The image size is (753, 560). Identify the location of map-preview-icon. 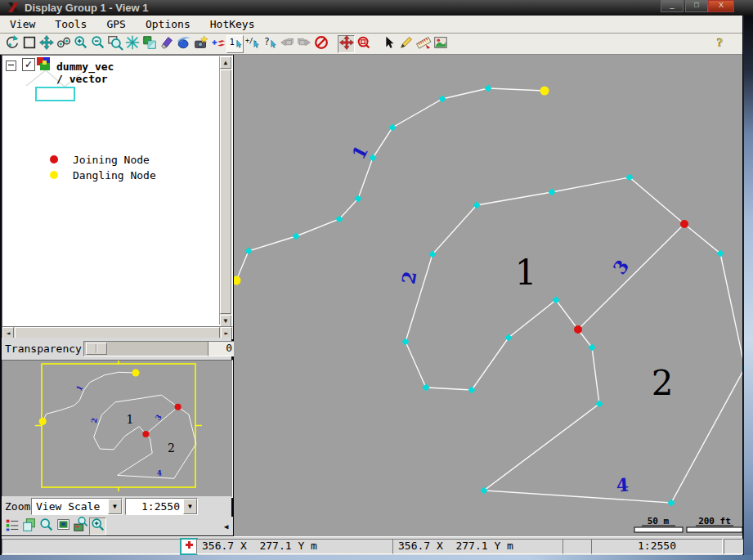
(441, 44).